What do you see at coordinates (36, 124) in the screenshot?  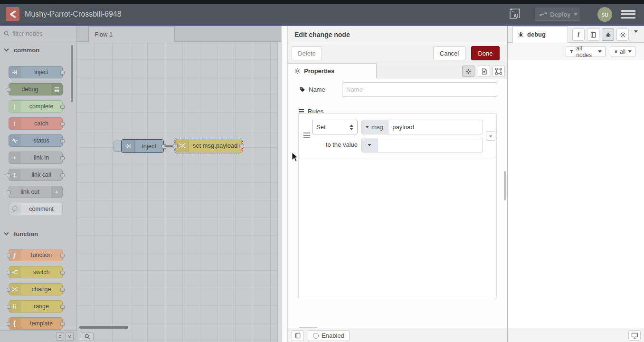 I see `palette-node-catch: ! catch` at bounding box center [36, 124].